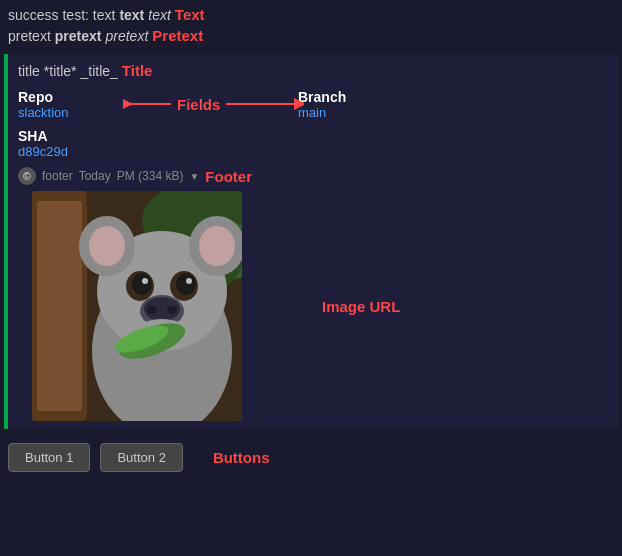  What do you see at coordinates (138, 70) in the screenshot?
I see `title-annotation: Title` at bounding box center [138, 70].